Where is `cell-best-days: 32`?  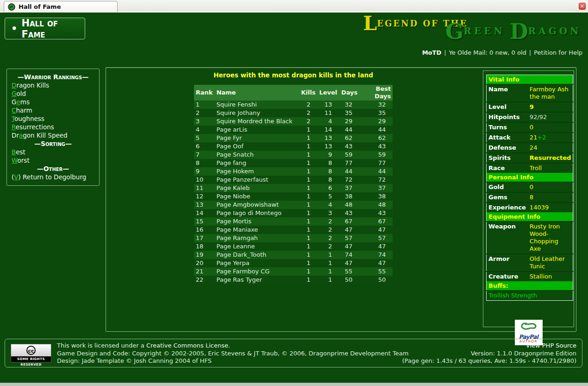 cell-best-days: 32 is located at coordinates (376, 105).